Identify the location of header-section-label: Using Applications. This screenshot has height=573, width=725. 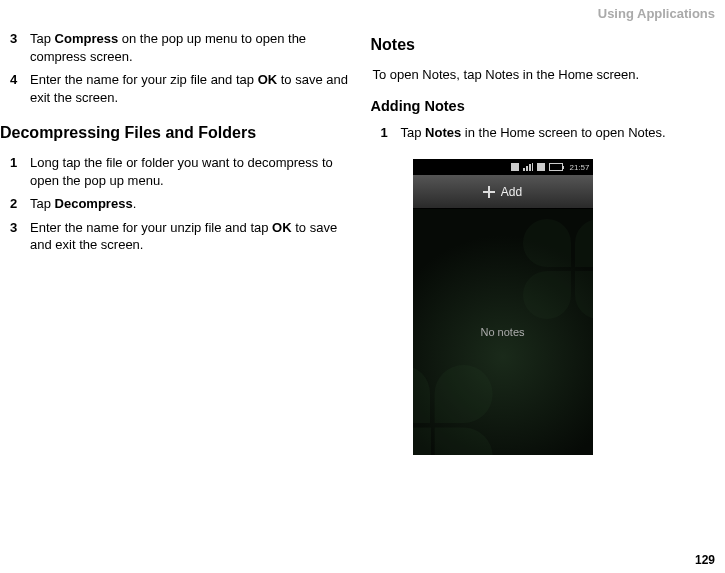
(656, 14).